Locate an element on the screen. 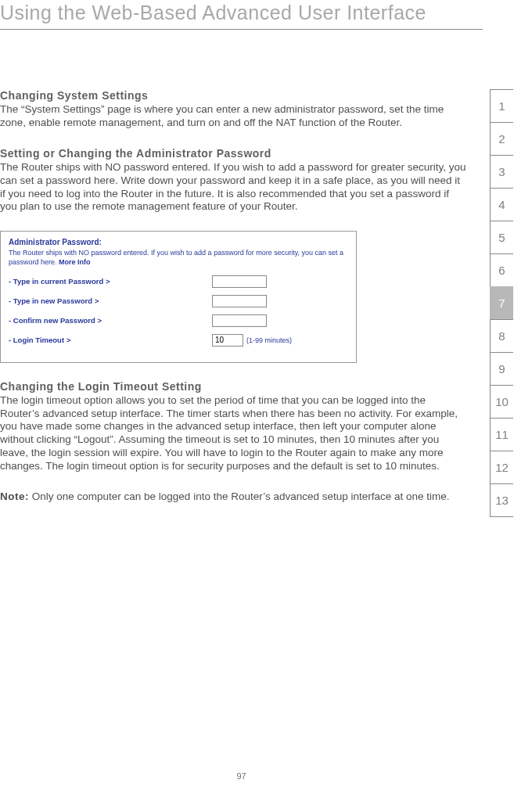 The width and height of the screenshot is (514, 812). screenshot-desc: The Router ships with NO password entere… is located at coordinates (178, 258).